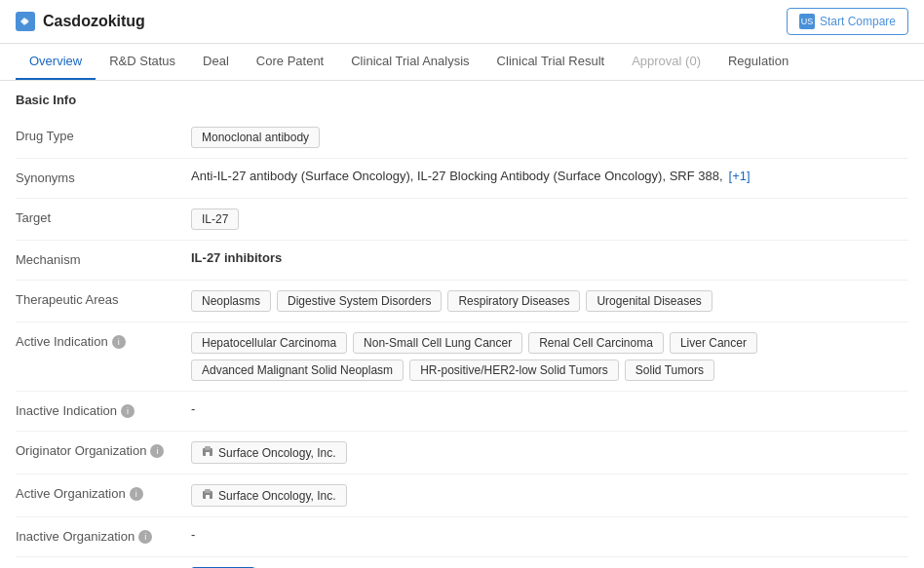 The width and height of the screenshot is (924, 568). I want to click on nav-tab-deal: Deal, so click(216, 62).